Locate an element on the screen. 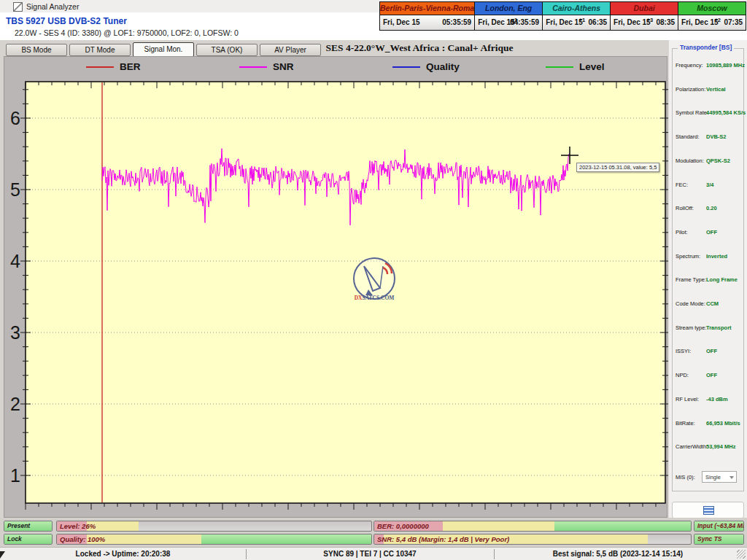  legend-label-level: Level is located at coordinates (592, 67).